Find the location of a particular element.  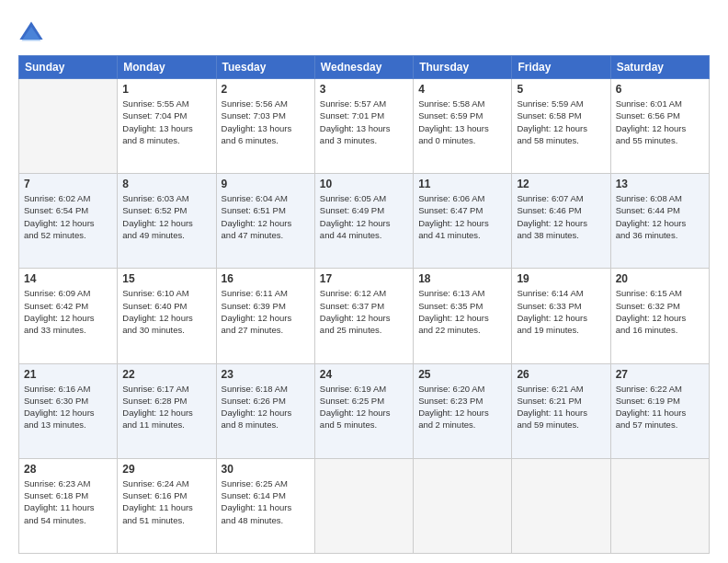

day-info: Sunrise: 6:19 AM Sunset: 6:25 PM Dayligh… is located at coordinates (364, 407).